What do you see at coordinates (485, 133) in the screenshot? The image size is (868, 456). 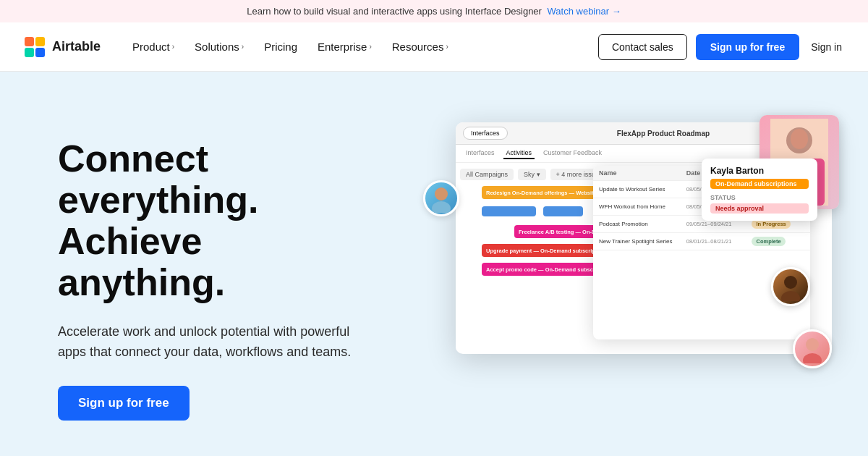 I see `tab-interfaces: Interfaces` at bounding box center [485, 133].